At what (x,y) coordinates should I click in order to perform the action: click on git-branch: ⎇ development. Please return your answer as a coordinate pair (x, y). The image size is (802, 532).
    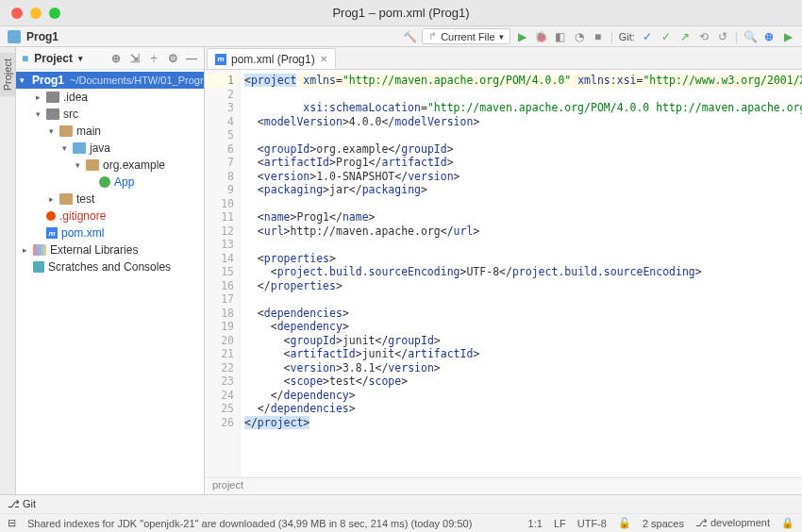
    Looking at the image, I should click on (732, 523).